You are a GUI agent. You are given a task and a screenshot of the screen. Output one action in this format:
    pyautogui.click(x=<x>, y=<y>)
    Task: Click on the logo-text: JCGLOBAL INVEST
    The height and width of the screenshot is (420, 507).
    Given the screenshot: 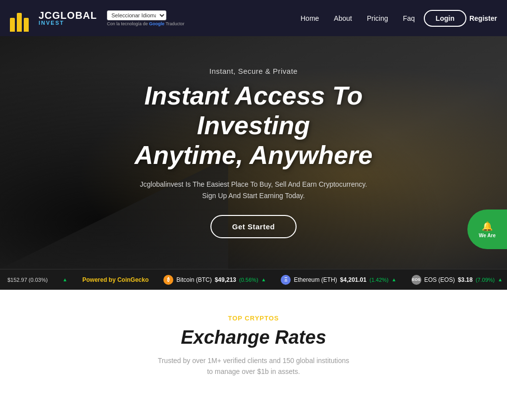 What is the action you would take?
    pyautogui.click(x=68, y=18)
    